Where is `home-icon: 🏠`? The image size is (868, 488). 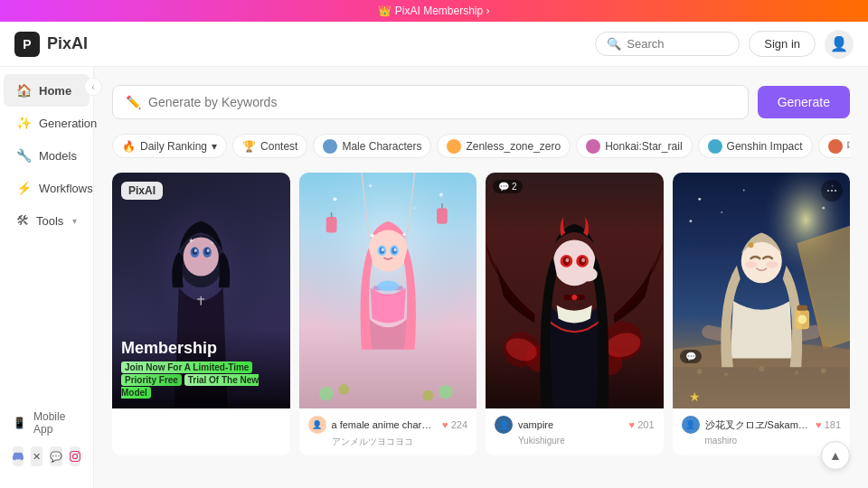
home-icon: 🏠 is located at coordinates (24, 90).